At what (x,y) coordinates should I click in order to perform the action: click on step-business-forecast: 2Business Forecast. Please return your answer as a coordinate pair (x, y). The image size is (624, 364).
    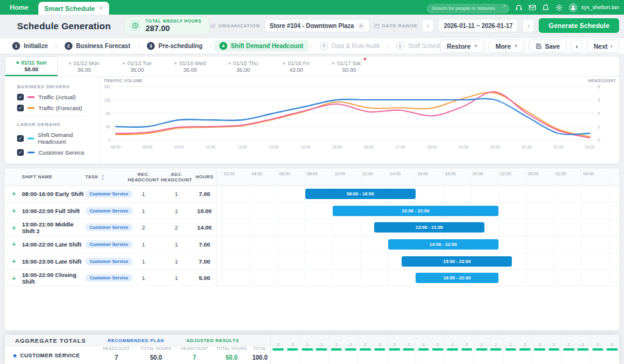
    Looking at the image, I should click on (98, 46).